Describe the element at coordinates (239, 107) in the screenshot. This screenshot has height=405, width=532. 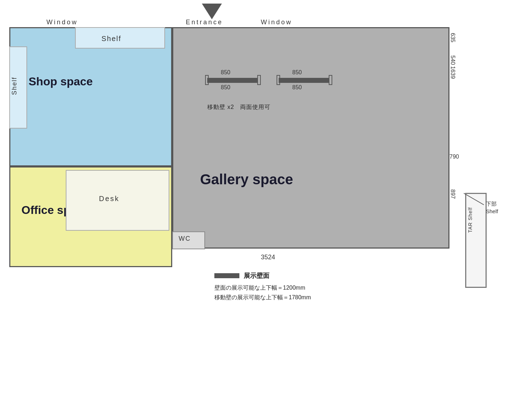
I see `movable-desc: 移動壁 x2 両面使用可` at that location.